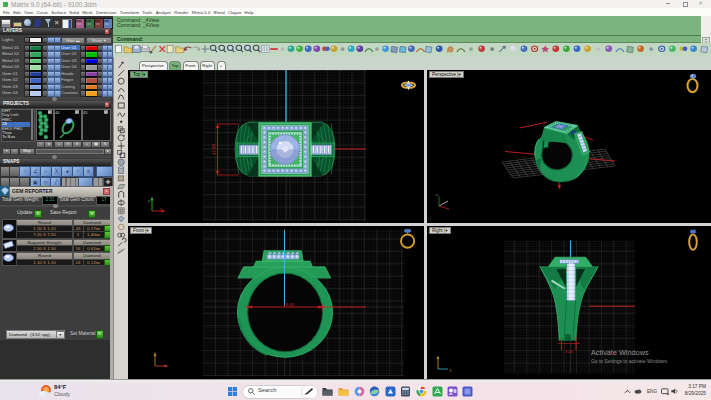  Describe the element at coordinates (620, 352) in the screenshot. I see `svg-text: Activate Windows` at that location.